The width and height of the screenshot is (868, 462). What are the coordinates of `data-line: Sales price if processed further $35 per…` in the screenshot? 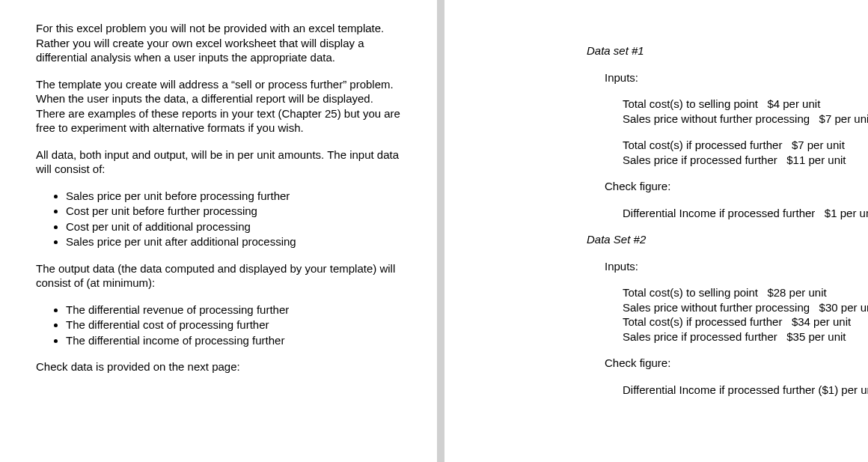 It's located at (727, 337).